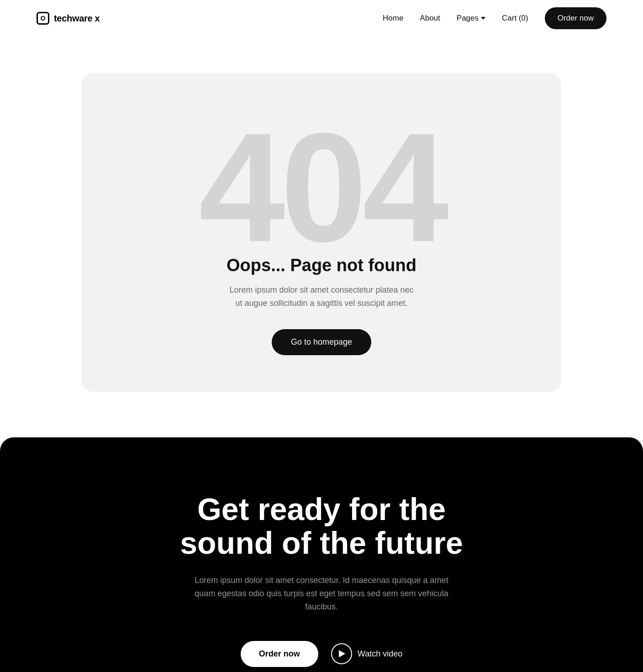  What do you see at coordinates (322, 303) in the screenshot?
I see `error-desc-line2: ut augue sollicitudin a sagittis vel sus…` at bounding box center [322, 303].